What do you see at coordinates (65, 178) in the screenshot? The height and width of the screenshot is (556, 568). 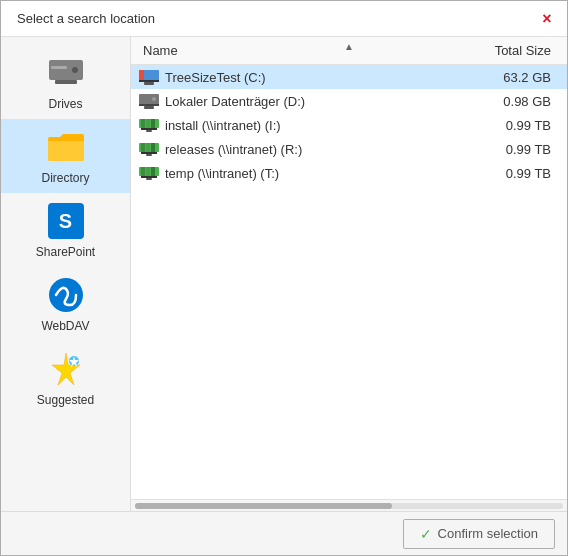 I see `sidebar-directory-label: Directory` at bounding box center [65, 178].